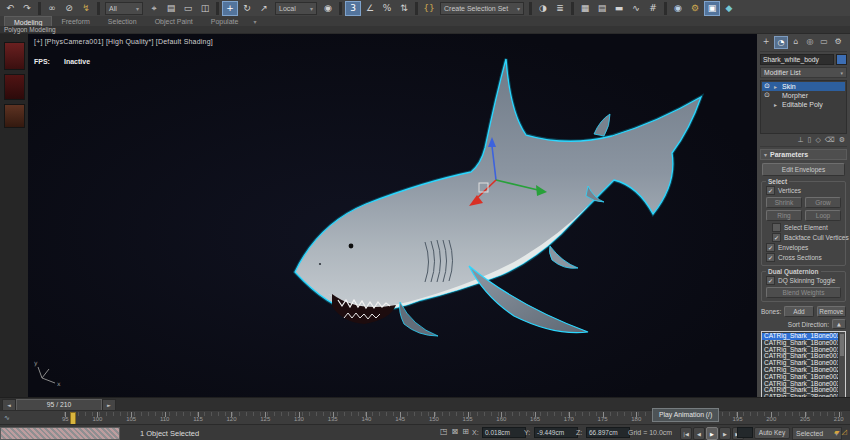 Image resolution: width=850 pixels, height=440 pixels. What do you see at coordinates (695, 8) in the screenshot?
I see `render-setup-icon: ⚙` at bounding box center [695, 8].